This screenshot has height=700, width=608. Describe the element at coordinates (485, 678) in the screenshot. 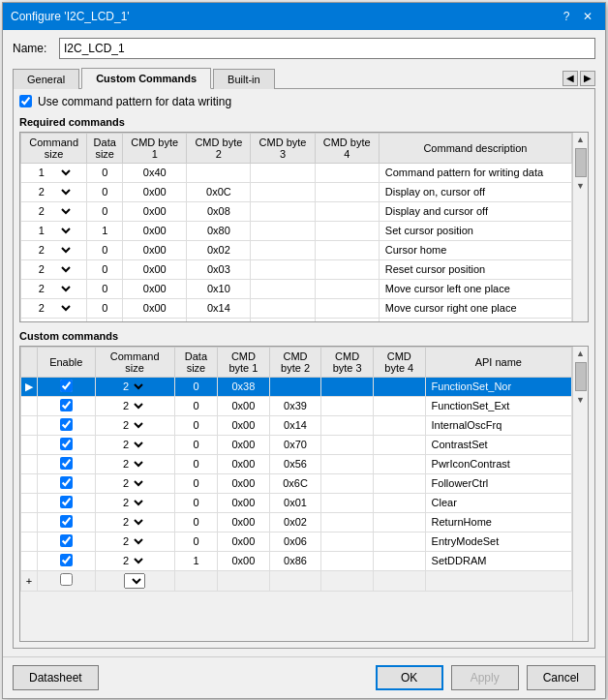

I see `apply-button: Apply` at that location.